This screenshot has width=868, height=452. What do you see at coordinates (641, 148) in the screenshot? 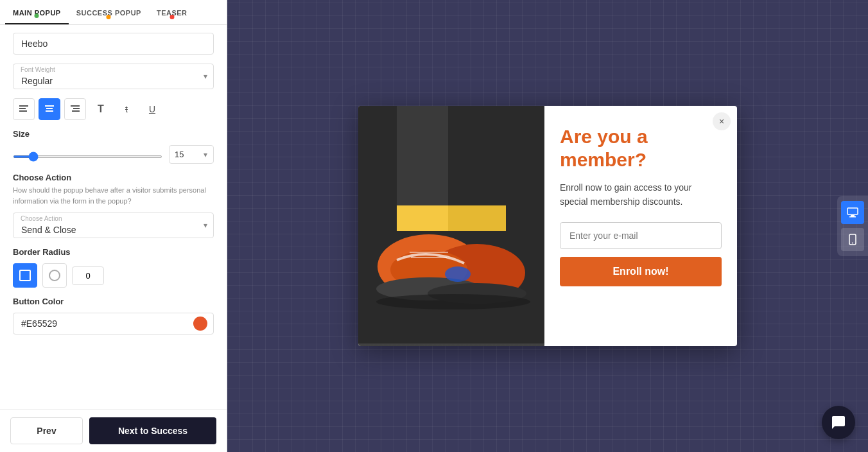
I see `popup-heading: Are you a member?` at bounding box center [641, 148].